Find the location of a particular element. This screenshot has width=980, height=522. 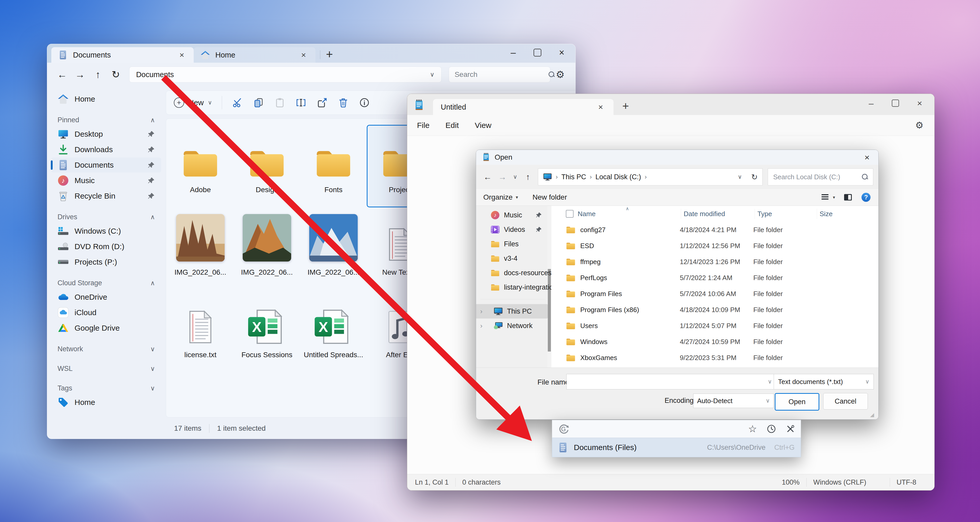

sidebar-item: Projects (P:) is located at coordinates (107, 262).